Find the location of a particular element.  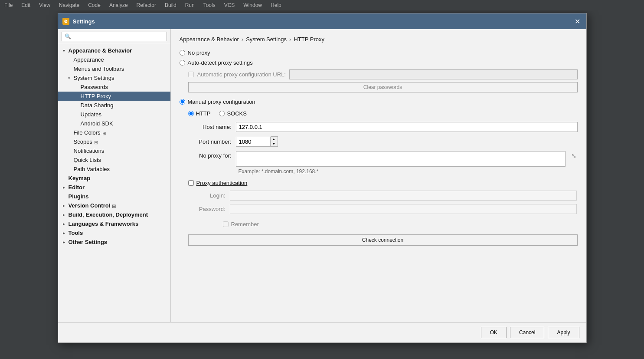

expand-icon-tools is located at coordinates (64, 233).